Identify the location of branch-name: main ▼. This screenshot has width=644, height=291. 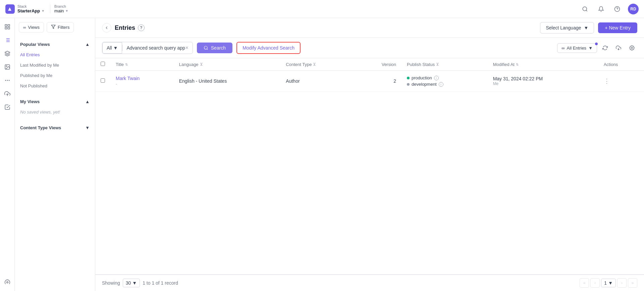
(61, 11).